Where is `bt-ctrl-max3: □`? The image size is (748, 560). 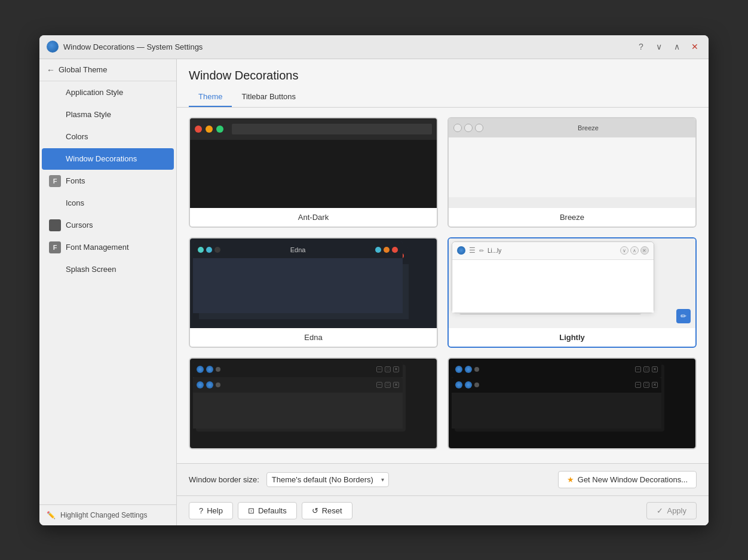 bt-ctrl-max3: □ is located at coordinates (646, 369).